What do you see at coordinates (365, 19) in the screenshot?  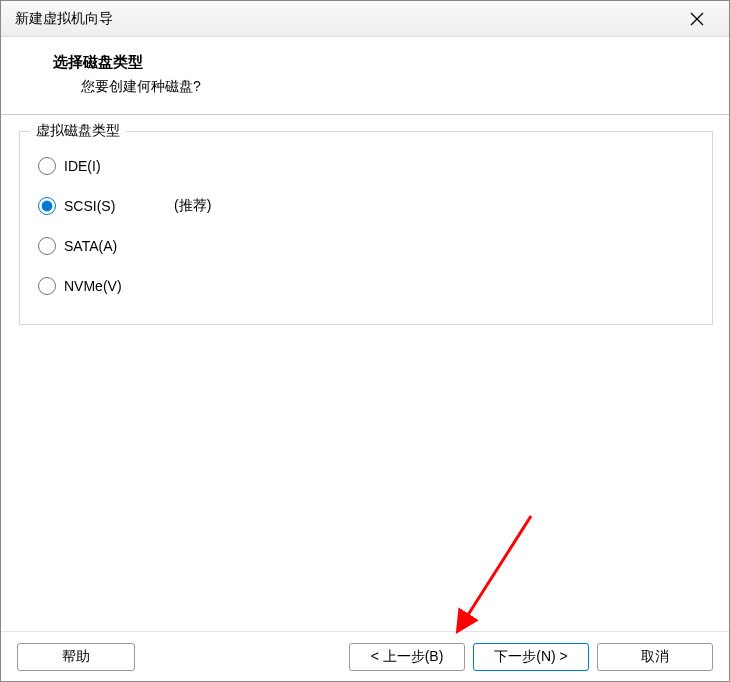 I see `titlebar: 新建虚拟机向导` at bounding box center [365, 19].